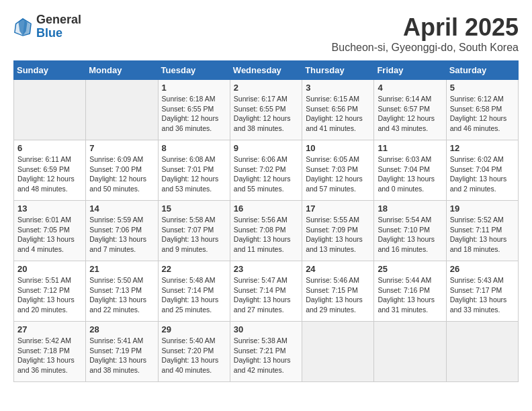 This screenshot has height=411, width=532. I want to click on calendar-cell: 6Sunrise: 6:11 AM Sunset: 6:59 PM Daylig…, so click(50, 171).